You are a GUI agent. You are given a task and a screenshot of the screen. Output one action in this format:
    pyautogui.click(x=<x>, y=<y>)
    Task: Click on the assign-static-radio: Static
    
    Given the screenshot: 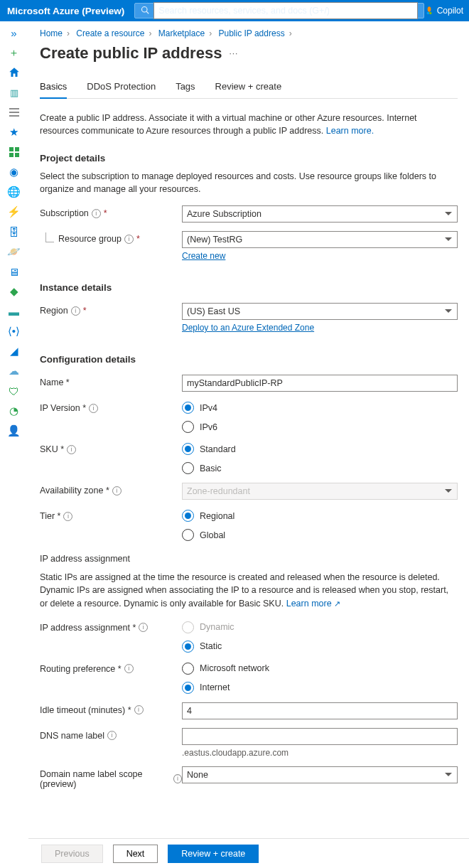 What is the action you would take?
    pyautogui.click(x=320, y=647)
    